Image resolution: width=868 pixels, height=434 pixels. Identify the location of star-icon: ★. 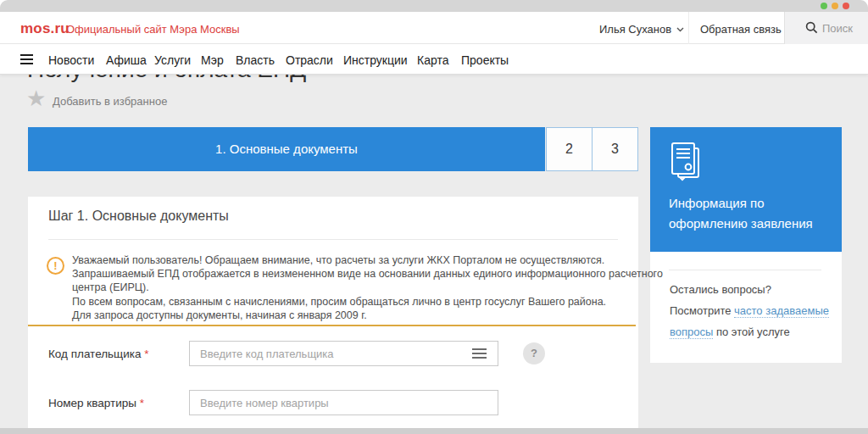
(36, 98).